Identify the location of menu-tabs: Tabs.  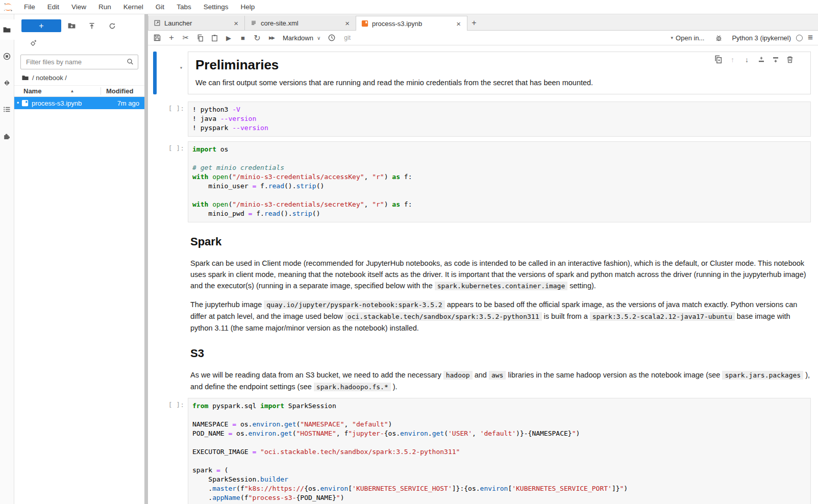
(184, 7).